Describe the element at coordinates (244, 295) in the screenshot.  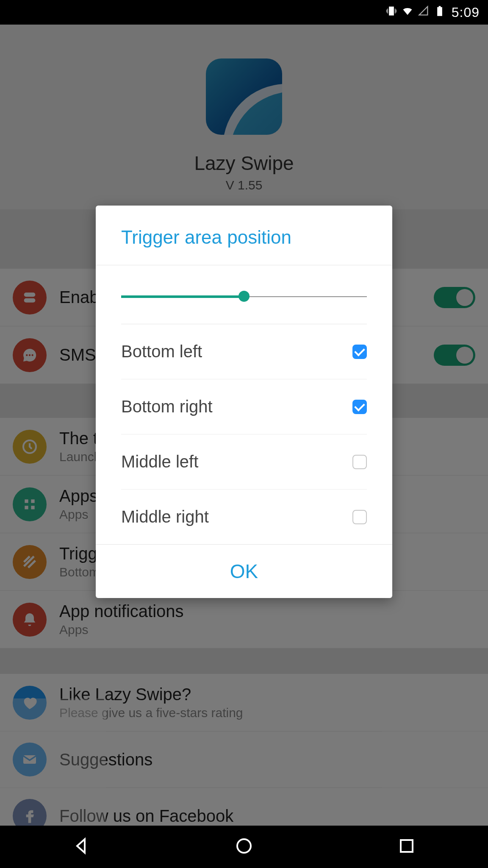
I see `slider-container` at that location.